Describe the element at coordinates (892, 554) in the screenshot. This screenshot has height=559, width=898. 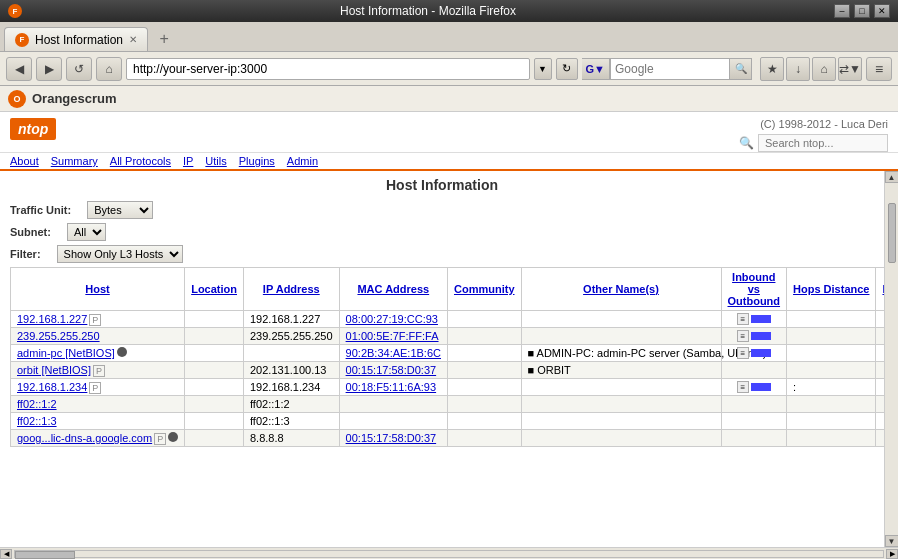
I see `scroll-right-button: ▶` at that location.